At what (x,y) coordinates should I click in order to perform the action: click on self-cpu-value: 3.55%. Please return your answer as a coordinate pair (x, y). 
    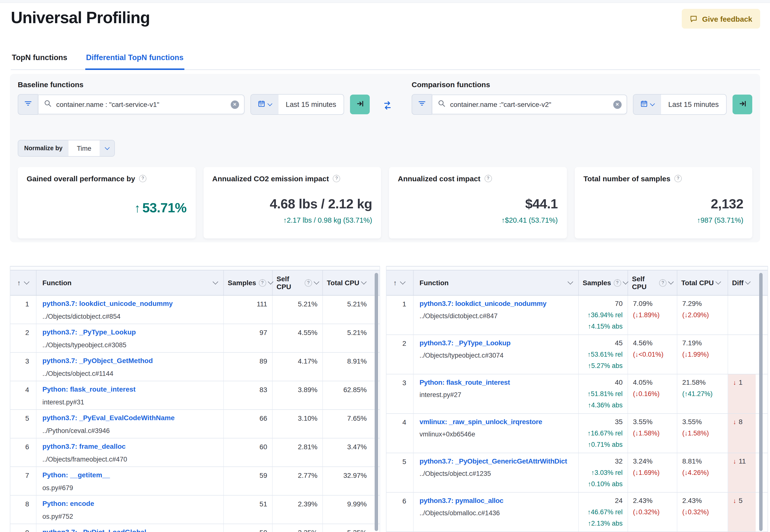
    Looking at the image, I should click on (652, 422).